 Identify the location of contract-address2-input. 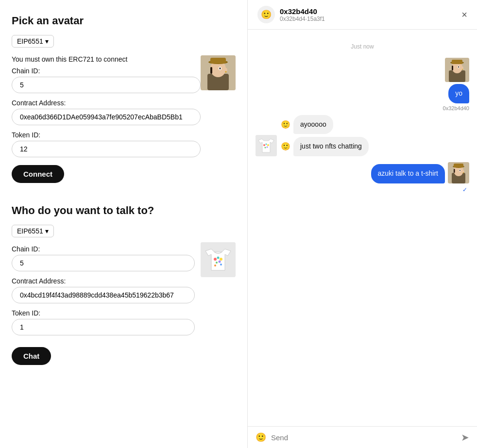
(103, 295).